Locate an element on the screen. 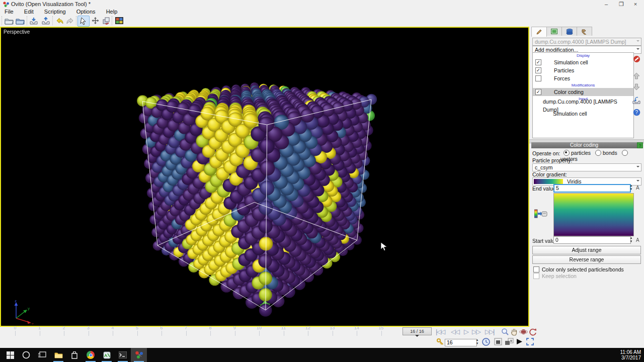 The width and height of the screenshot is (644, 362). animation-settings-icon is located at coordinates (486, 342).